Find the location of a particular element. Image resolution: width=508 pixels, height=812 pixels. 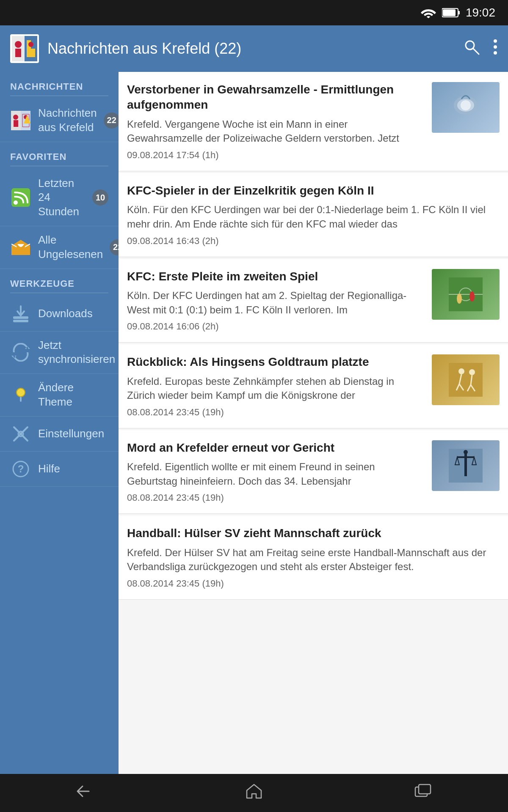

recents-button is located at coordinates (423, 793).